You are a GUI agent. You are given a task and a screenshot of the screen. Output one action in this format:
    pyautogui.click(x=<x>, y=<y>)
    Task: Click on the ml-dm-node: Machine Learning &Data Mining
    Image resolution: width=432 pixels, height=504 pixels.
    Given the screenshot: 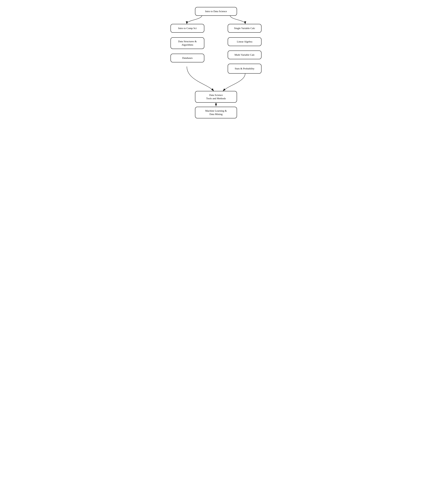 What is the action you would take?
    pyautogui.click(x=216, y=113)
    